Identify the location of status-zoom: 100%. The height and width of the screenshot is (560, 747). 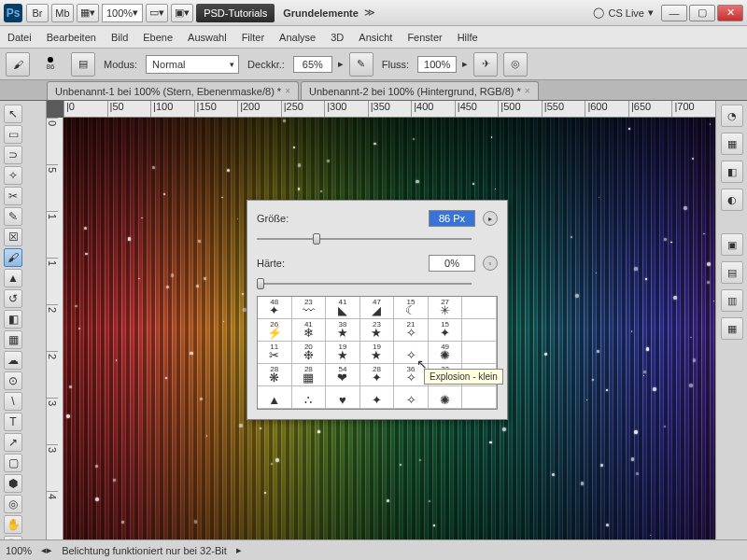
(19, 551).